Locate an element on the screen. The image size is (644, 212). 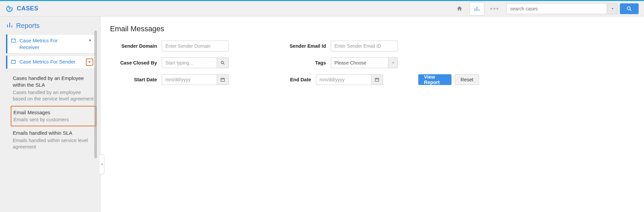
subitem-desc: Emails handled within service level agre… is located at coordinates (54, 144).